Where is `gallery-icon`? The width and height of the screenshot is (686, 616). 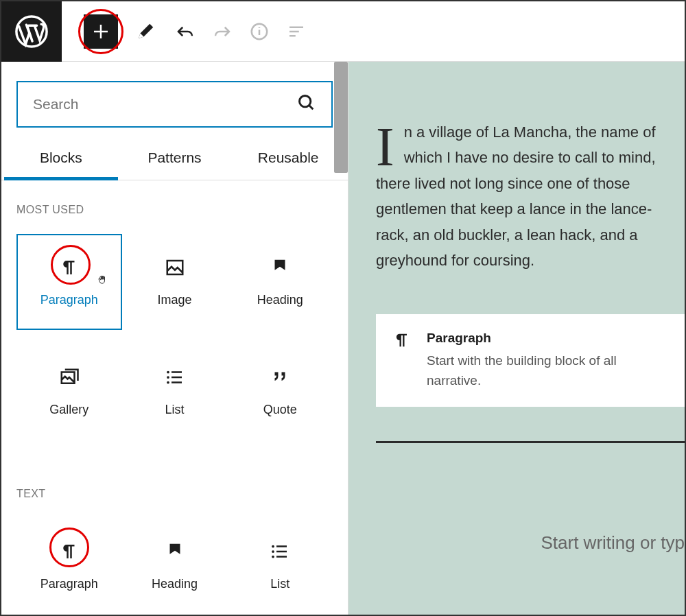
gallery-icon is located at coordinates (69, 377).